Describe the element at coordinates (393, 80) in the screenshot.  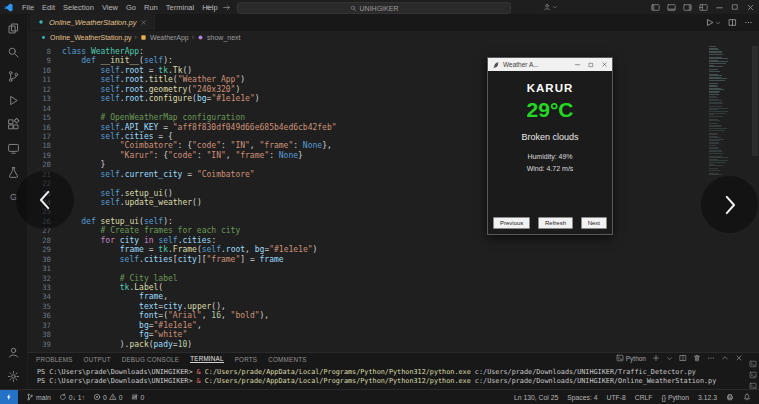
I see `code-line: 11 self.root.title("Weather App")` at that location.